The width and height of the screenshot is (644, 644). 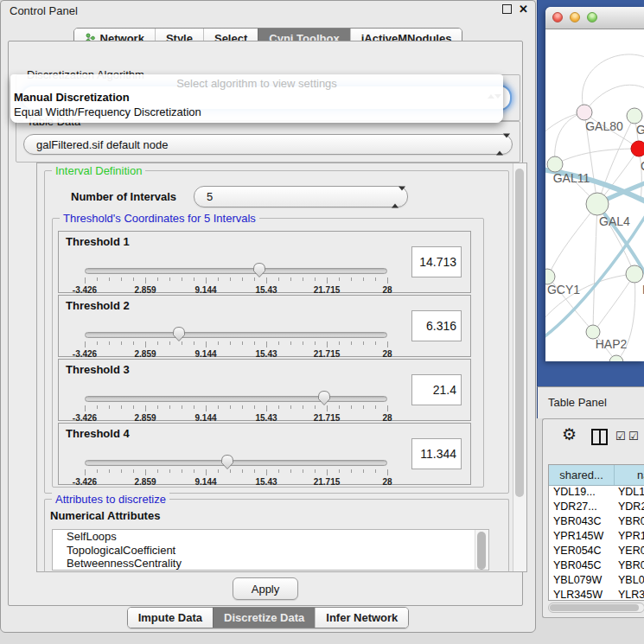 What do you see at coordinates (271, 564) in the screenshot?
I see `attribute-list-item: BetweennessCentrality` at bounding box center [271, 564].